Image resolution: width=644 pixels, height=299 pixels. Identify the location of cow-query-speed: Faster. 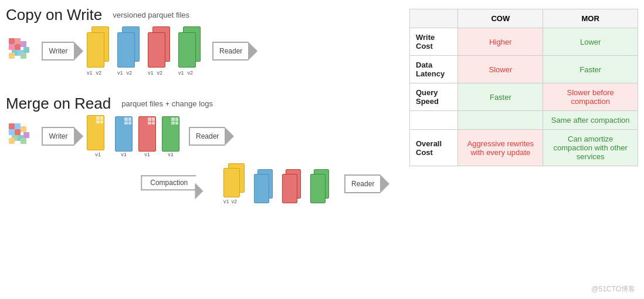
(501, 98).